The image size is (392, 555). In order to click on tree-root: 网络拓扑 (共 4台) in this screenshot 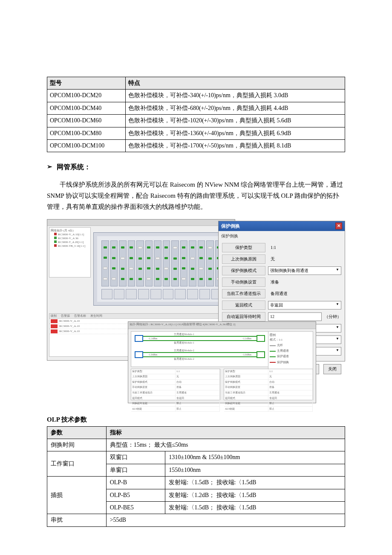, I will do `click(70, 231)`.